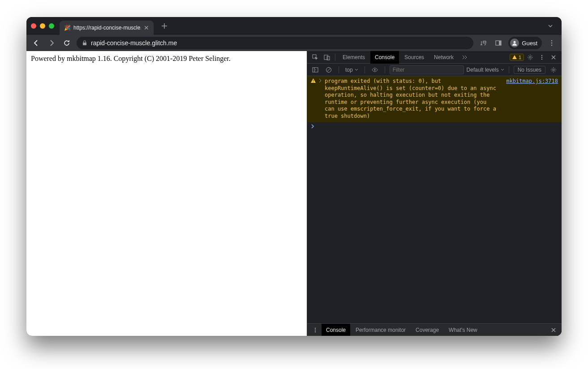  I want to click on drawer-tab-performance-monitor: Performance monitor, so click(381, 330).